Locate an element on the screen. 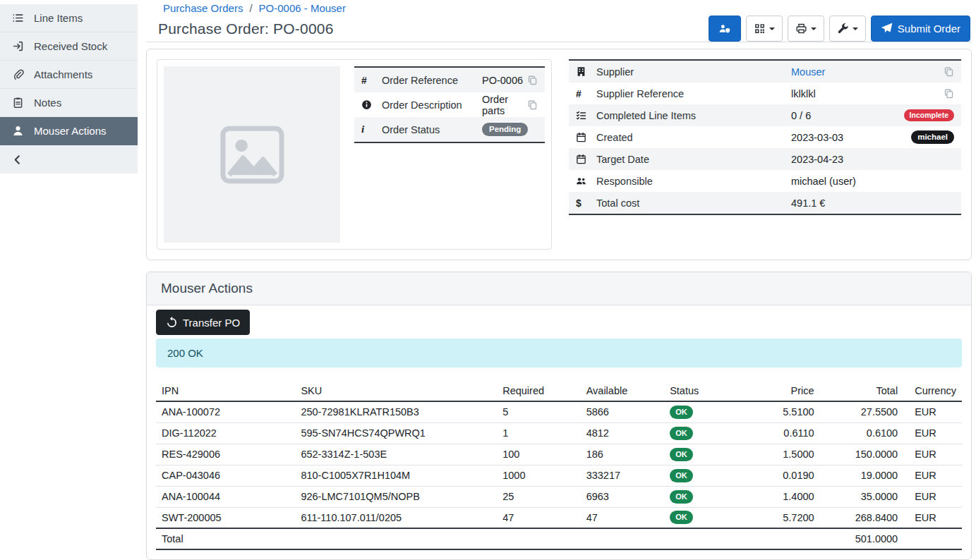  detail-label: Responsible is located at coordinates (694, 181).